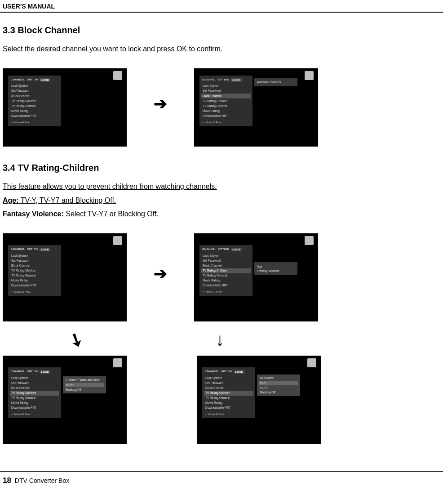 This screenshot has height=504, width=443. Describe the element at coordinates (256, 277) in the screenshot. I see `screenshot-tv-rating-children-submenu: CHANNEL OPTION LOCK Lock System Set Pass…` at that location.